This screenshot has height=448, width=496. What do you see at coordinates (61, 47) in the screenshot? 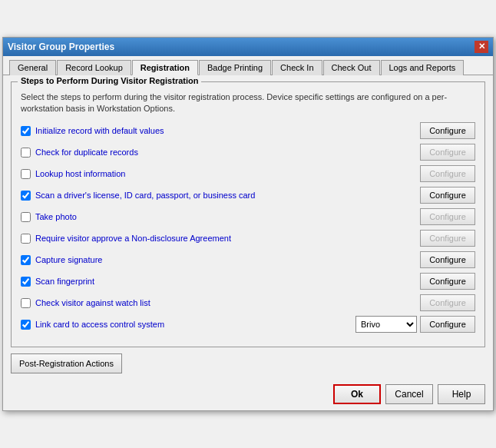
I see `window-title: Visitor Group Properties` at bounding box center [61, 47].